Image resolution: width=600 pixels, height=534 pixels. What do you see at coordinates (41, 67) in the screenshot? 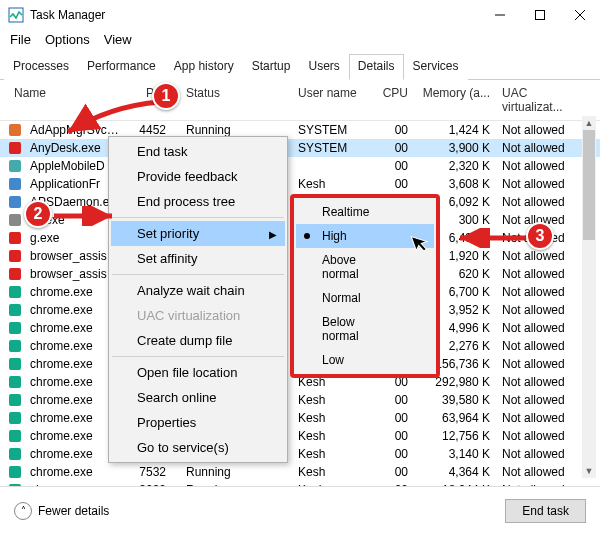
I see `tab-processes: Processes` at bounding box center [41, 67].